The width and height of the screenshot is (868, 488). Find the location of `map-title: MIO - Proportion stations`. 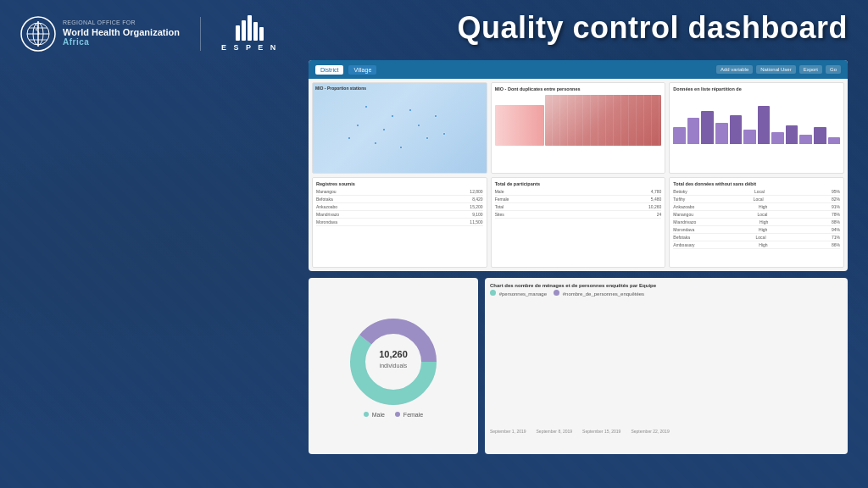

map-title: MIO - Proportion stations is located at coordinates (341, 88).